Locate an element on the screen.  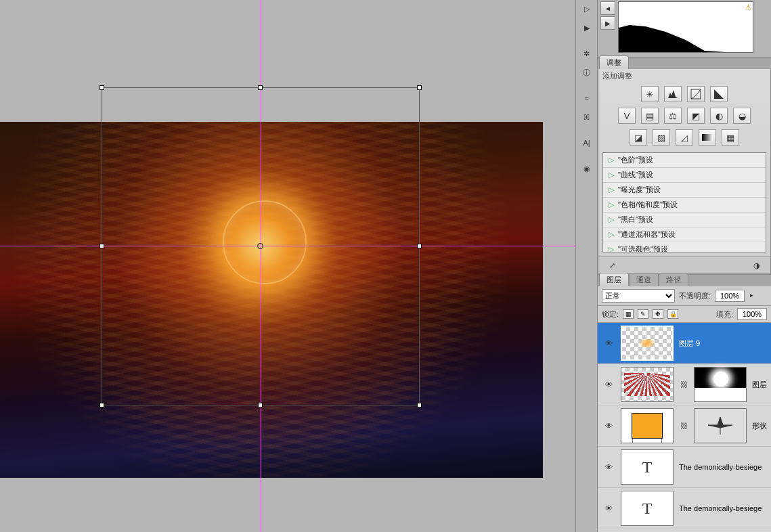
preset-item: ▷"曝光度"预设 is located at coordinates (684, 190).